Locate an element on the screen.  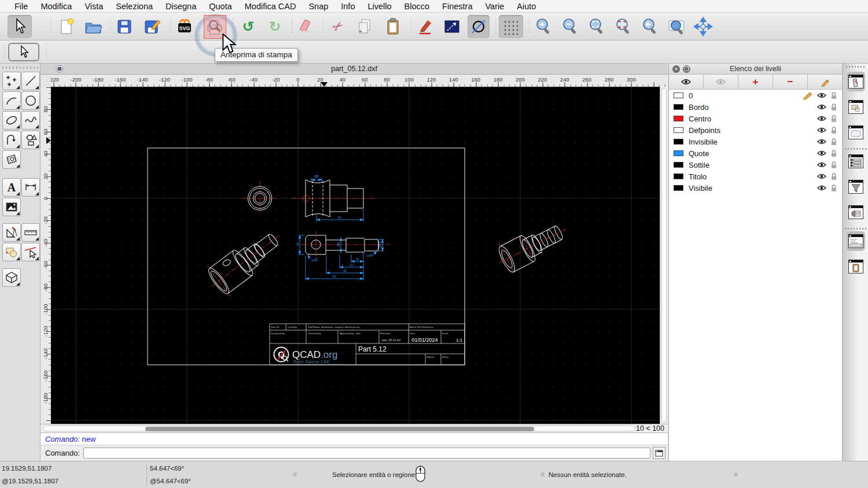
selection-tool-button is located at coordinates (20, 27).